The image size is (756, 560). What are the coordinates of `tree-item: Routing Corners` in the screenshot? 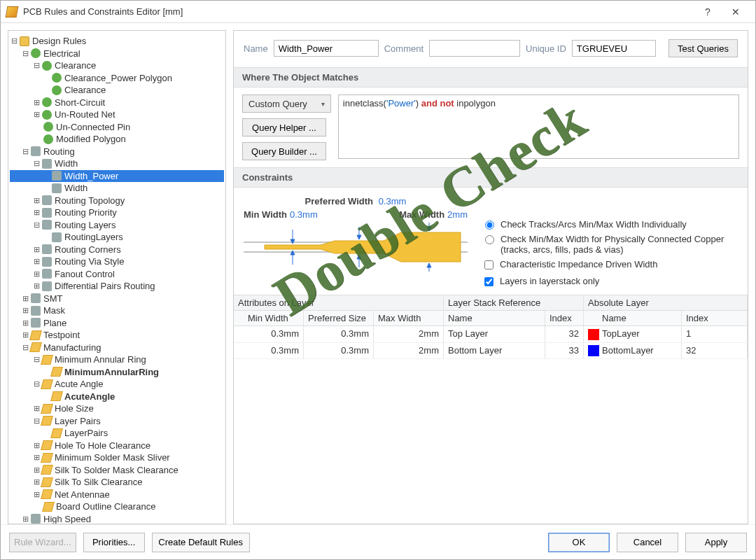 It's located at (88, 250).